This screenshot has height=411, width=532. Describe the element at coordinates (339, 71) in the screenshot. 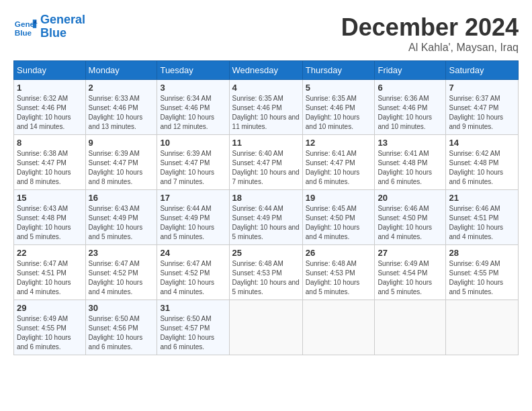

I see `day-header-thursday: Thursday` at that location.